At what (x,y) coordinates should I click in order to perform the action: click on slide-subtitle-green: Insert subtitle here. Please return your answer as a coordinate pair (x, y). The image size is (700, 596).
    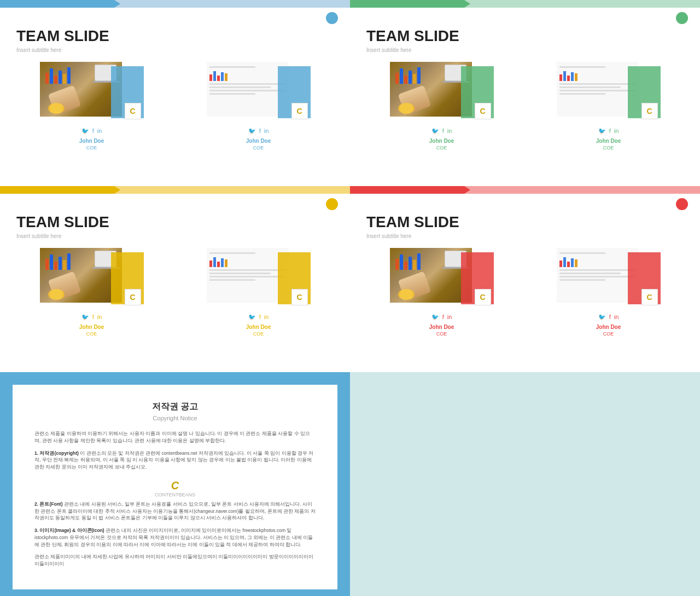
    Looking at the image, I should click on (525, 50).